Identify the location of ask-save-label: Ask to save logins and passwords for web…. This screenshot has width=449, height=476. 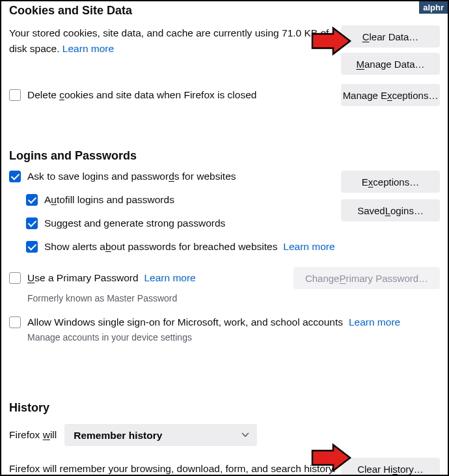
(131, 176).